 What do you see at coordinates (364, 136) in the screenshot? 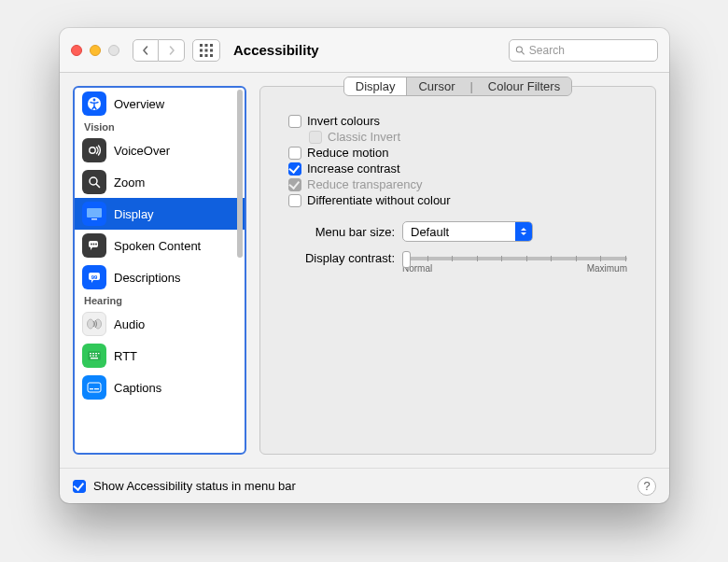
I see `classic-invert-label: Classic Invert` at bounding box center [364, 136].